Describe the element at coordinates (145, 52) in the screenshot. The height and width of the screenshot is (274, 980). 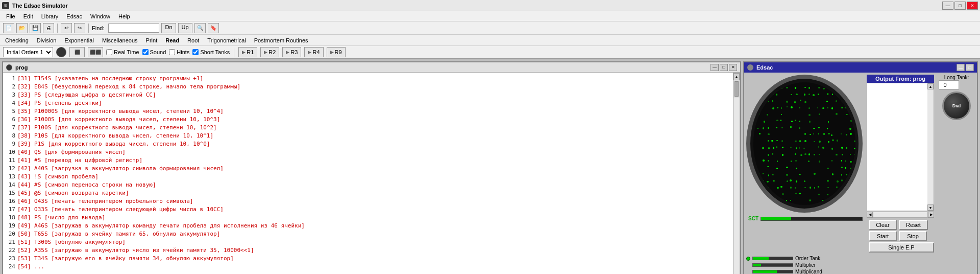
I see `sound-checkbox` at that location.